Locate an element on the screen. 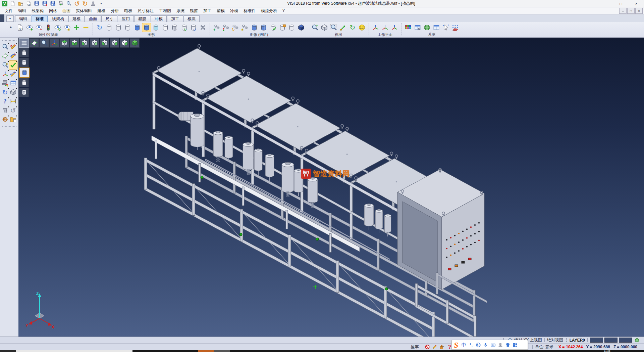 This screenshot has width=644, height=352. cyl-front-icon is located at coordinates (254, 28).